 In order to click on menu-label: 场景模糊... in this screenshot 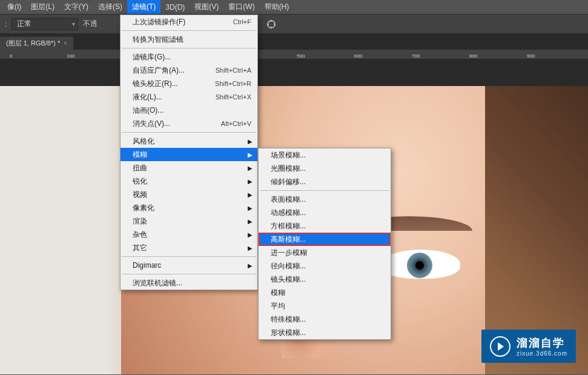, I will do `click(288, 155)`.